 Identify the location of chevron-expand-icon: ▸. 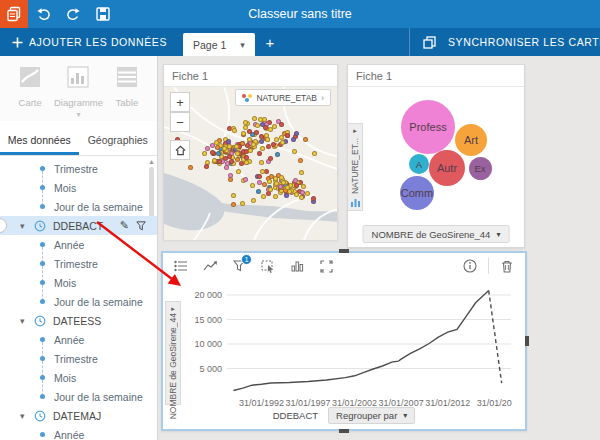
(173, 309).